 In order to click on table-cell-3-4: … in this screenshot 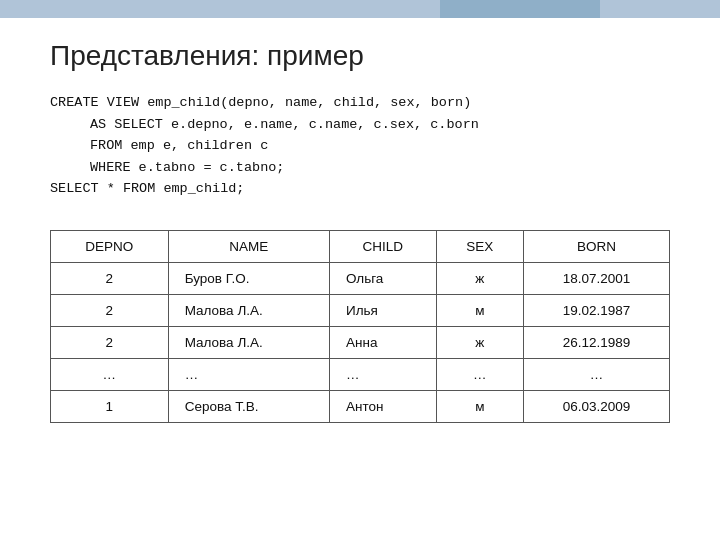, I will do `click(596, 374)`.